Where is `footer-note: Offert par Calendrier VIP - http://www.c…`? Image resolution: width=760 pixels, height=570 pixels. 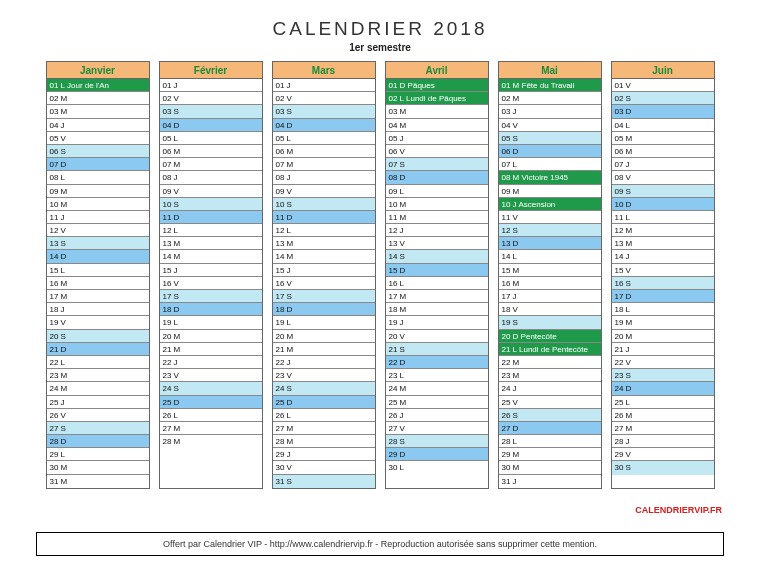 footer-note: Offert par Calendrier VIP - http://www.c… is located at coordinates (380, 544).